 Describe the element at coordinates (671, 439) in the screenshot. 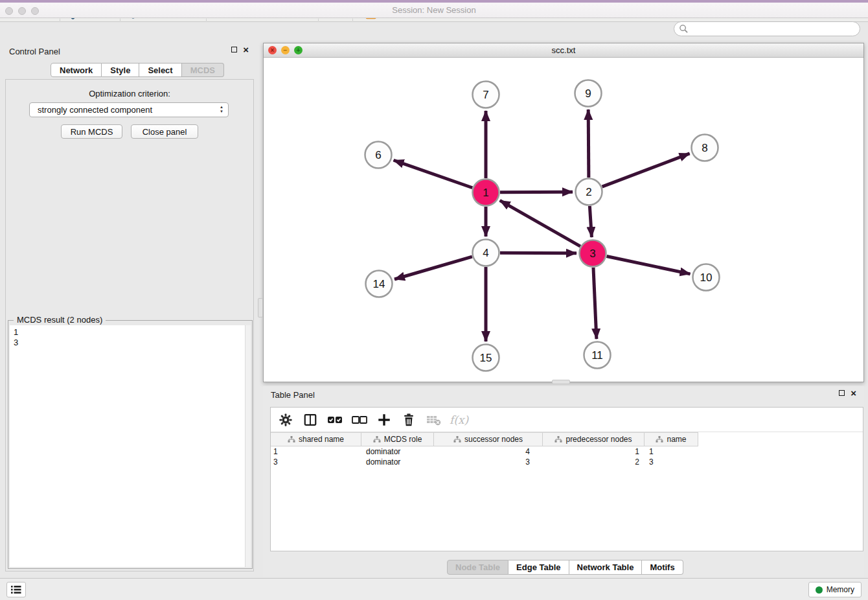

I see `column-header-name: name` at that location.